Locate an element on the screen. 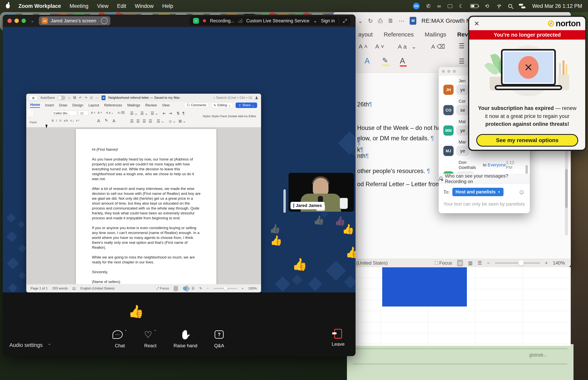 The width and height of the screenshot is (588, 380). tab-home: Home is located at coordinates (35, 105).